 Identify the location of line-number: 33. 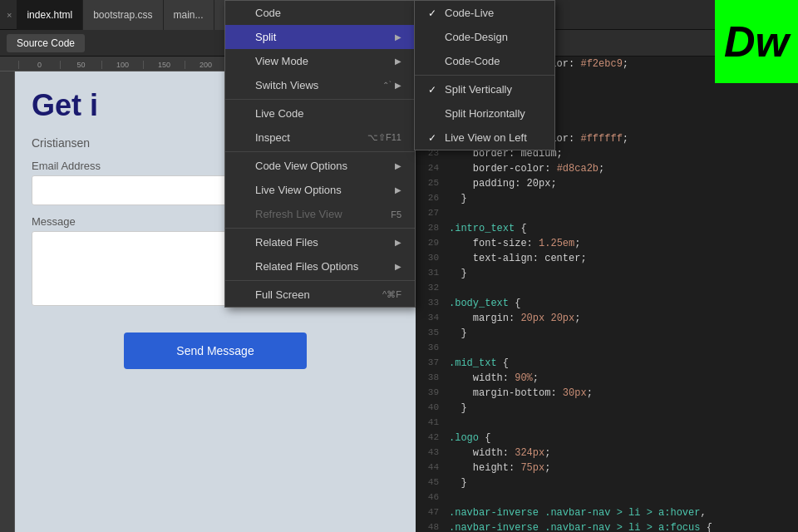
(431, 303).